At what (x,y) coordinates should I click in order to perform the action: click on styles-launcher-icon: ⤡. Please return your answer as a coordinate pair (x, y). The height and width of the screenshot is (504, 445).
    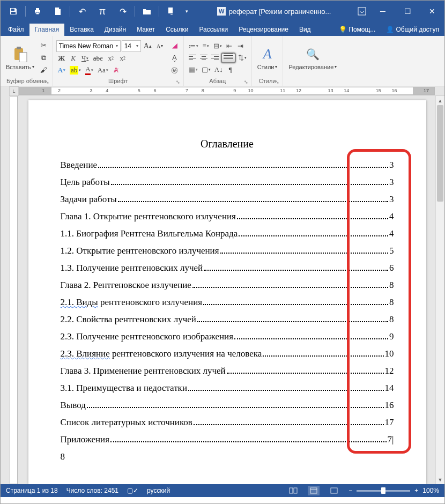
    Looking at the image, I should click on (277, 82).